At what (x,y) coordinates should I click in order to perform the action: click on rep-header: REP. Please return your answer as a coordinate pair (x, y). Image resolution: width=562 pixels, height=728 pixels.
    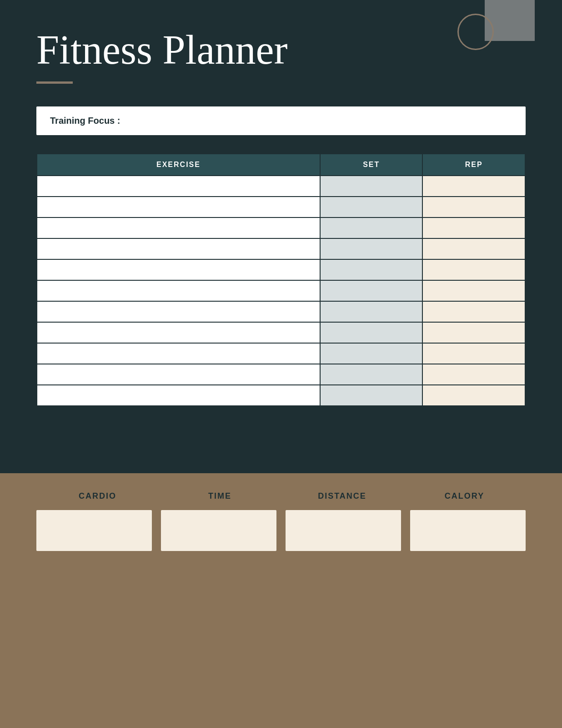
    Looking at the image, I should click on (474, 165).